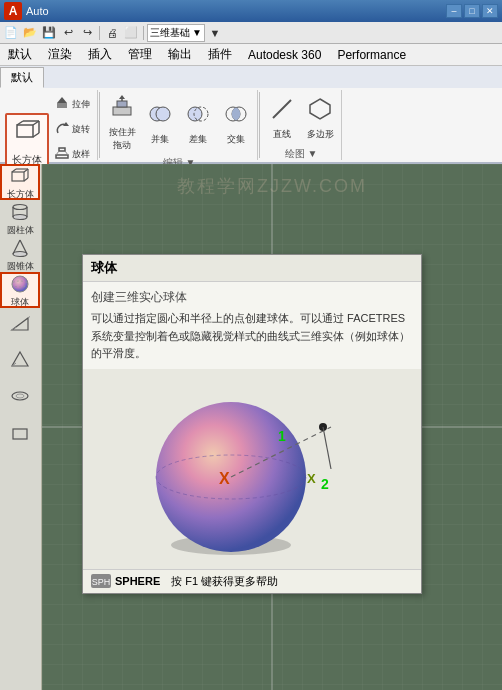 Image resolution: width=502 pixels, height=690 pixels. What do you see at coordinates (72, 104) in the screenshot?
I see `extrude-button: 拉伸` at bounding box center [72, 104].